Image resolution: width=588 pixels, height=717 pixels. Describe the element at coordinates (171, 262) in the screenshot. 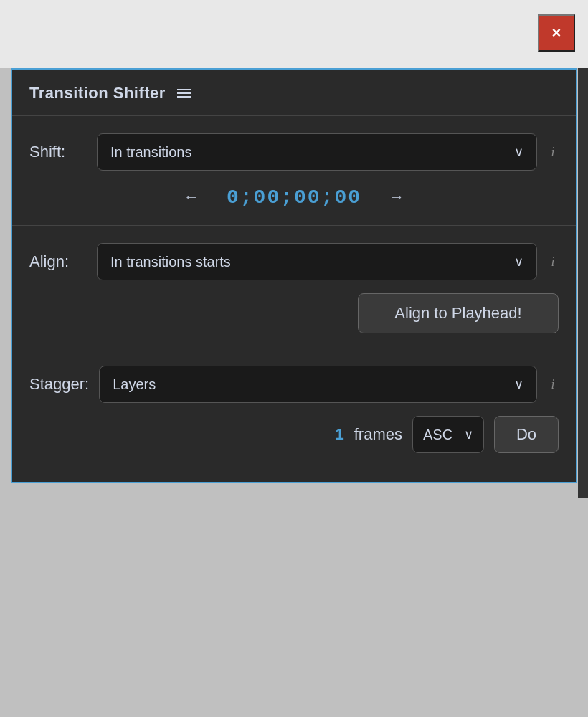

I see `align-dropdown-value: In transitions starts` at that location.